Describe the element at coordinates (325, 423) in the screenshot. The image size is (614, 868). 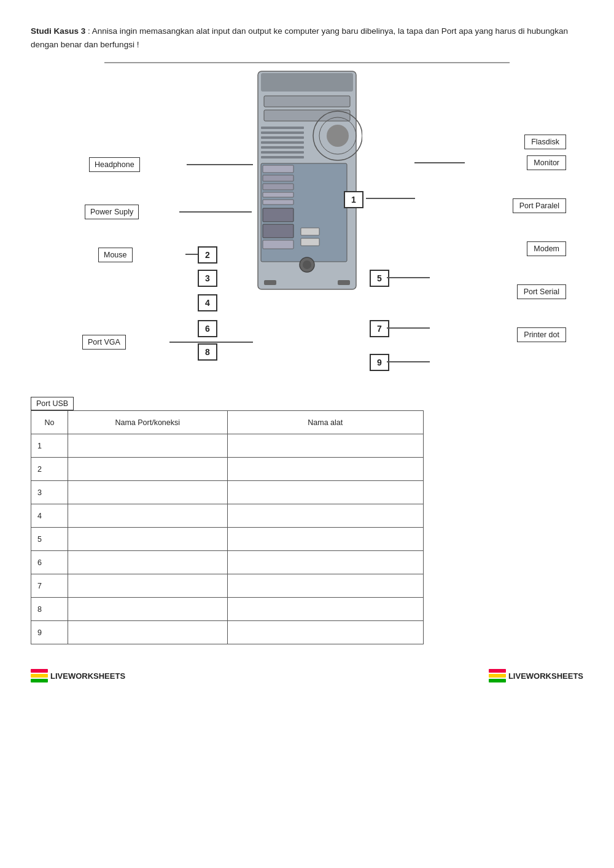
I see `col-alat: Nama alat` at that location.